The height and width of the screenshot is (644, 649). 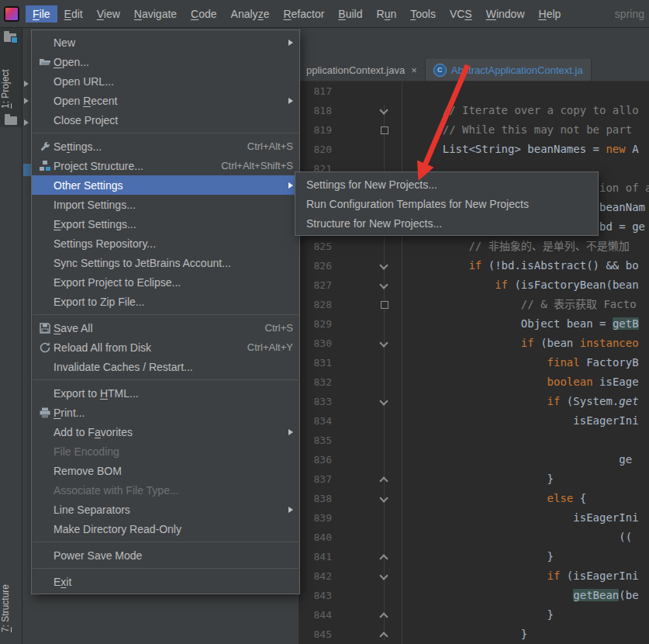 What do you see at coordinates (166, 244) in the screenshot?
I see `menu-item-settings-repository: Settings Repository...` at bounding box center [166, 244].